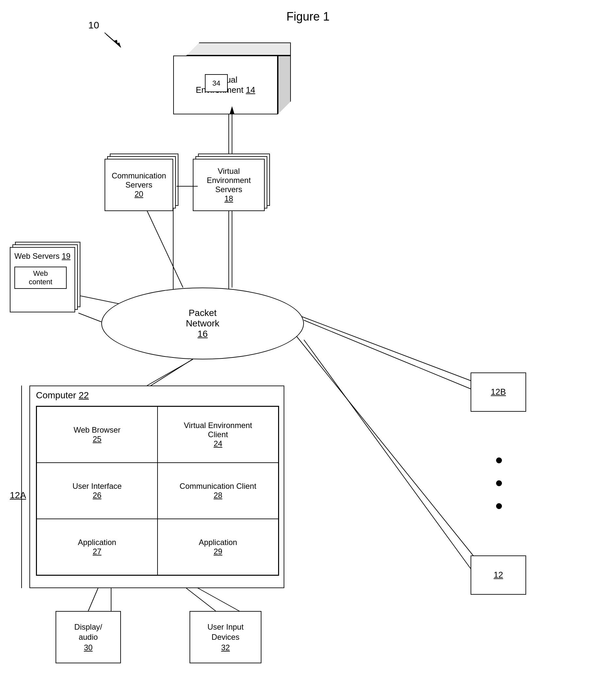 The height and width of the screenshot is (678, 616). Describe the element at coordinates (225, 78) in the screenshot. I see `virtual-environment-box: VirtualEnvironment 14 34` at that location.